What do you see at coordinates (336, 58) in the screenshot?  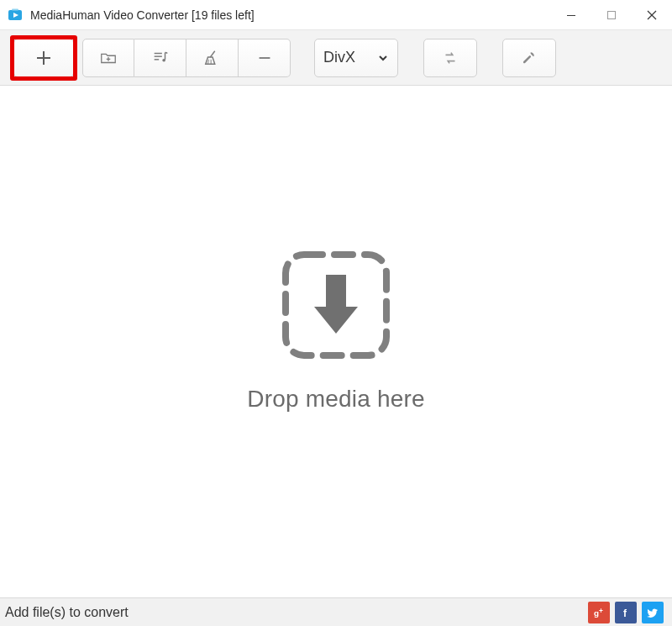 I see `toolbar: DivX` at bounding box center [336, 58].